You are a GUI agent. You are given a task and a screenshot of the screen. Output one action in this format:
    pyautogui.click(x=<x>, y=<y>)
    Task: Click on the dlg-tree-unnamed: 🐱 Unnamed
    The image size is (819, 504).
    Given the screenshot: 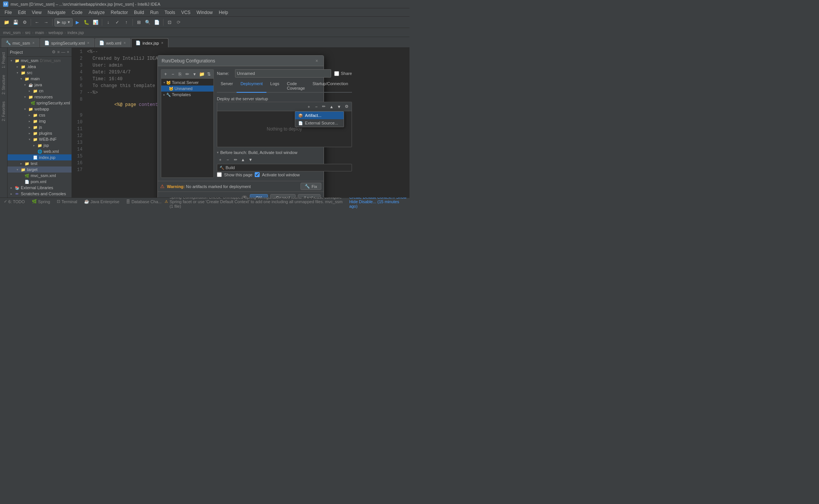 What is the action you would take?
    pyautogui.click(x=187, y=89)
    